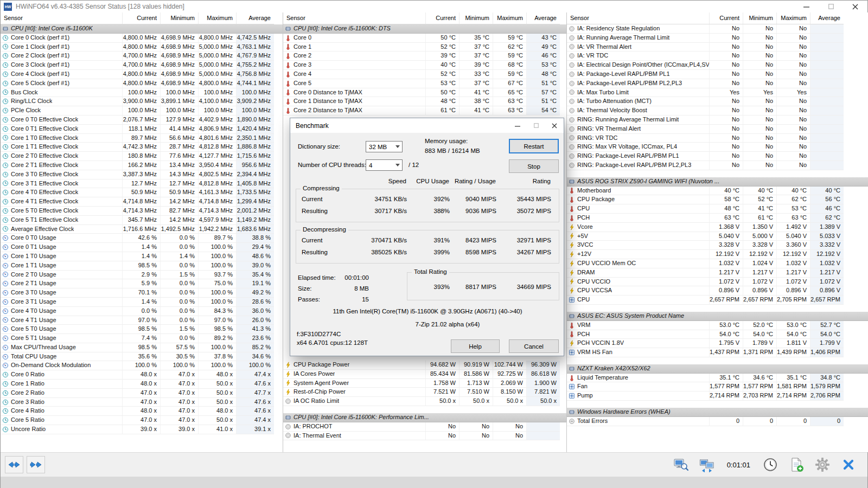 Image resolution: width=868 pixels, height=488 pixels. What do you see at coordinates (137, 375) in the screenshot?
I see `sensor-row: Core 0 Ratio48.0 x47.0 x48.0 x47.4 x` at bounding box center [137, 375].